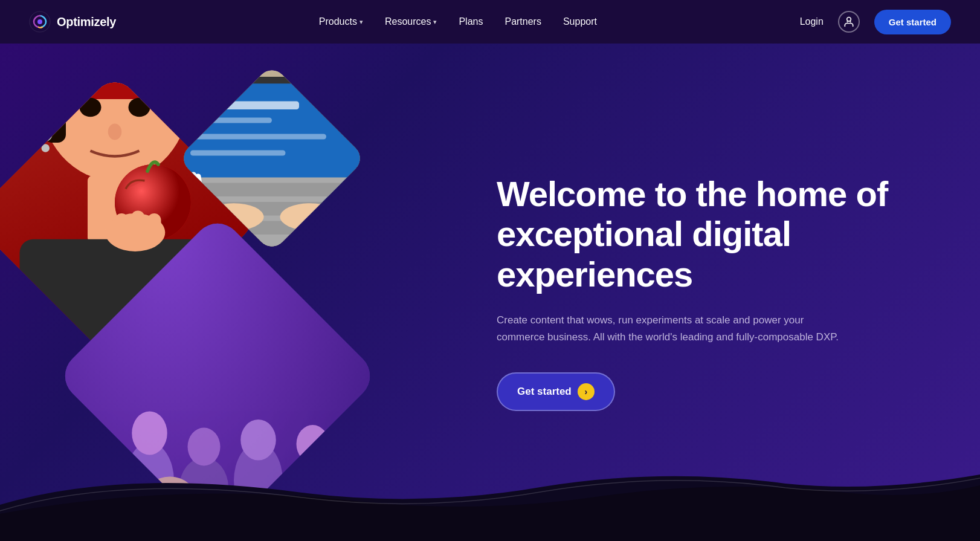 This screenshot has height=541, width=980. What do you see at coordinates (490, 22) in the screenshot?
I see `navbar: Optimizely Products ▾ Resources ▾ Plans …` at bounding box center [490, 22].